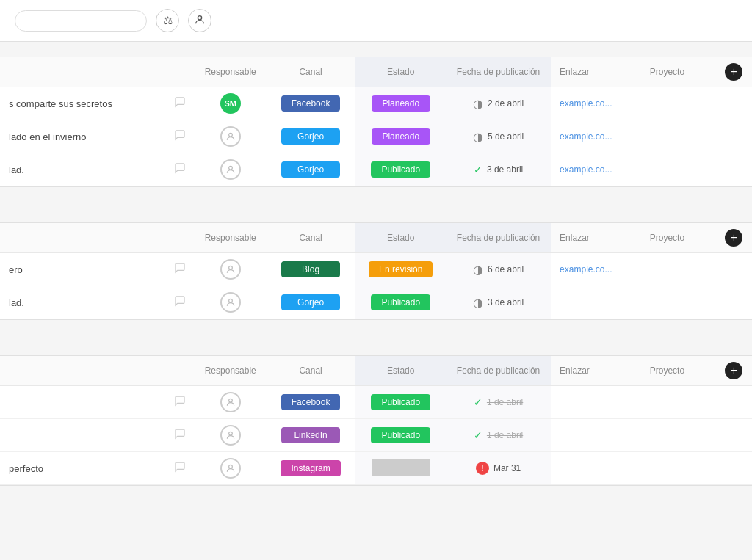 The image size is (752, 560). I want to click on table-row: lad.GorjeoPublicado◑3 de abril, so click(376, 302).